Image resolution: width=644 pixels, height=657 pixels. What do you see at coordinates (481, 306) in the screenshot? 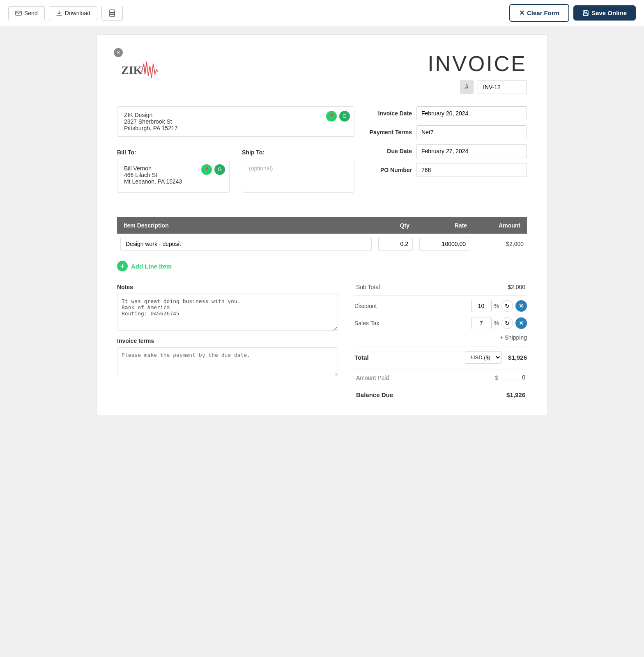
I see `discount-input` at bounding box center [481, 306].